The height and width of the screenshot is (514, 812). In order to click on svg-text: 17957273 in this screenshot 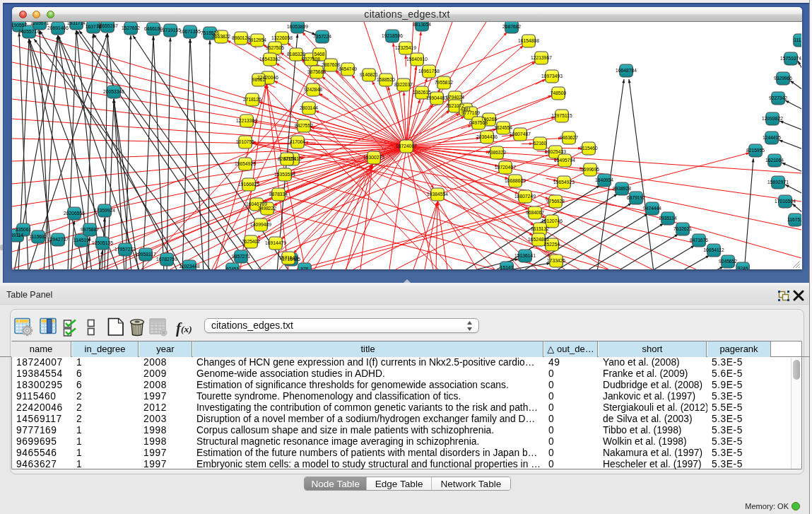, I will do `click(125, 249)`.